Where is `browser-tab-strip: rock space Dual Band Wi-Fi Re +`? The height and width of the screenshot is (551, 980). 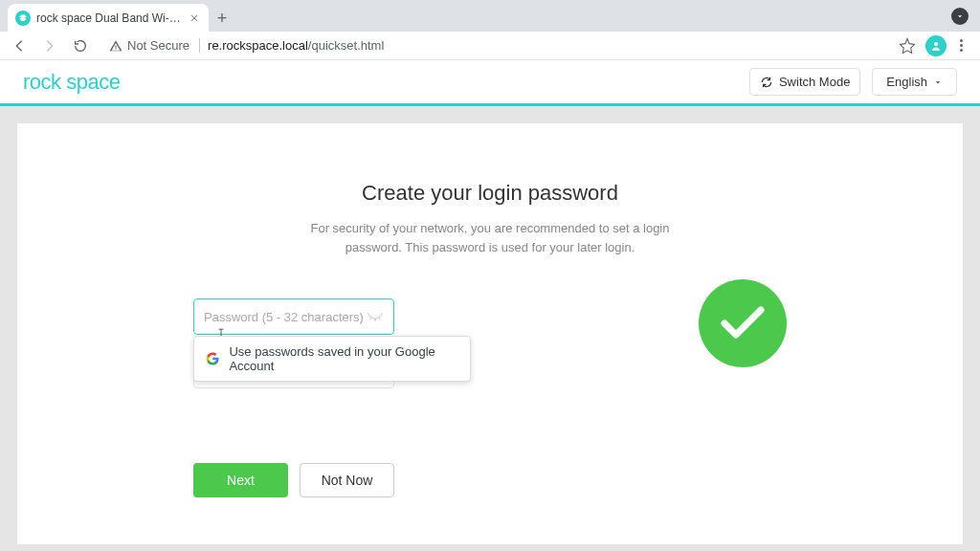
browser-tab-strip: rock space Dual Band Wi-Fi Re + is located at coordinates (490, 15).